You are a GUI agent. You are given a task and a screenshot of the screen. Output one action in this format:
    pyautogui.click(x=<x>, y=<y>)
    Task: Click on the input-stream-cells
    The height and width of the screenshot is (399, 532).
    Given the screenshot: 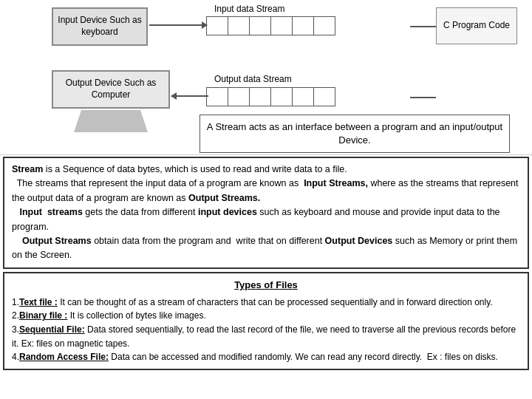 What is the action you would take?
    pyautogui.click(x=271, y=26)
    